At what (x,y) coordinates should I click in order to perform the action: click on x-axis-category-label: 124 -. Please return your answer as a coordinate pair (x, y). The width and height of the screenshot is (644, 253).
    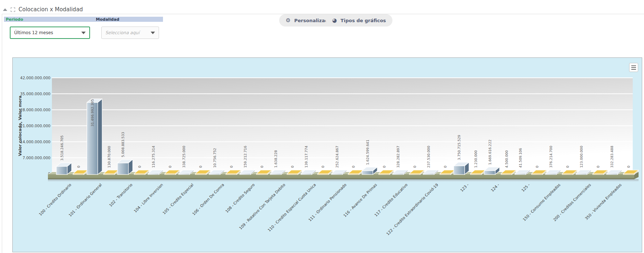
    Looking at the image, I should click on (495, 188).